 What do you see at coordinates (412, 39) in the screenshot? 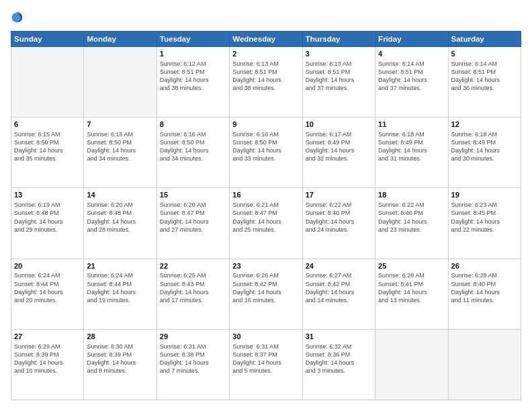
I see `weekday-header-friday: Friday` at bounding box center [412, 39].